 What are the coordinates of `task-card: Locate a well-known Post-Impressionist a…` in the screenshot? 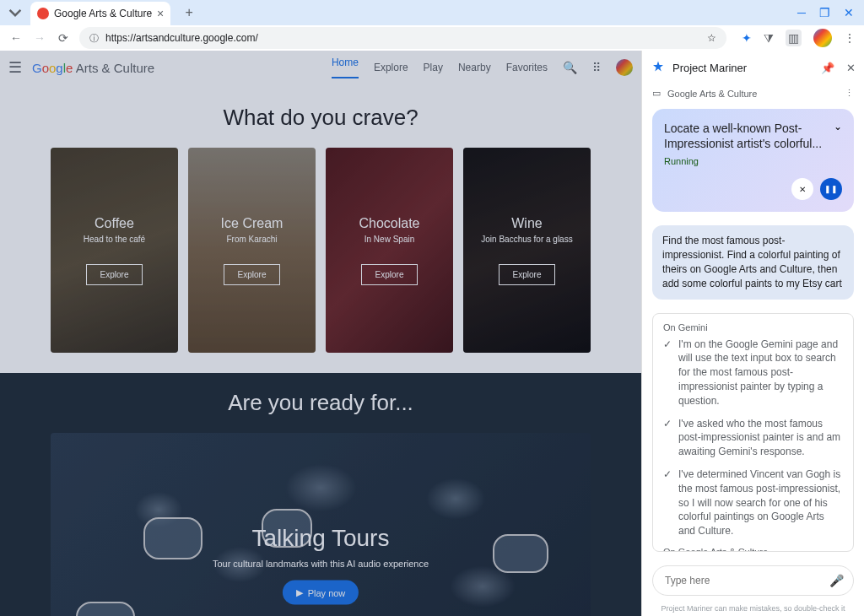 It's located at (753, 160).